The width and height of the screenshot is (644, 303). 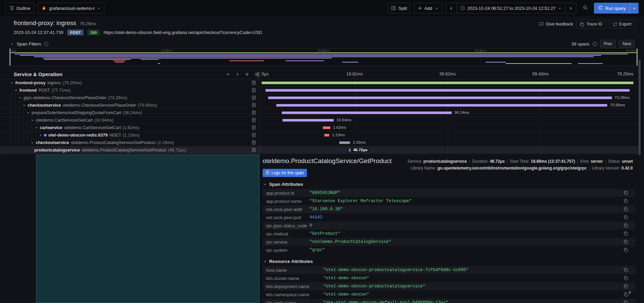 I want to click on attribute-key: k8s.cluster.name, so click(x=295, y=279).